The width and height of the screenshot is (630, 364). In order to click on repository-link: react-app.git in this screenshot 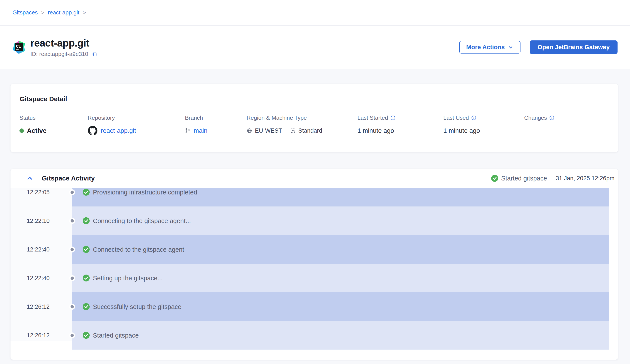, I will do `click(118, 131)`.